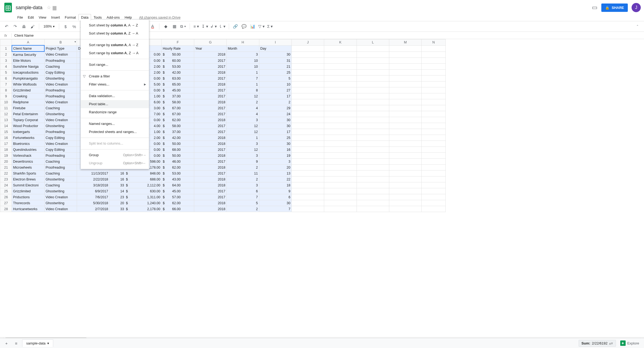 This screenshot has height=348, width=644. Describe the element at coordinates (166, 26) in the screenshot. I see `fill-color-button: ◆` at that location.